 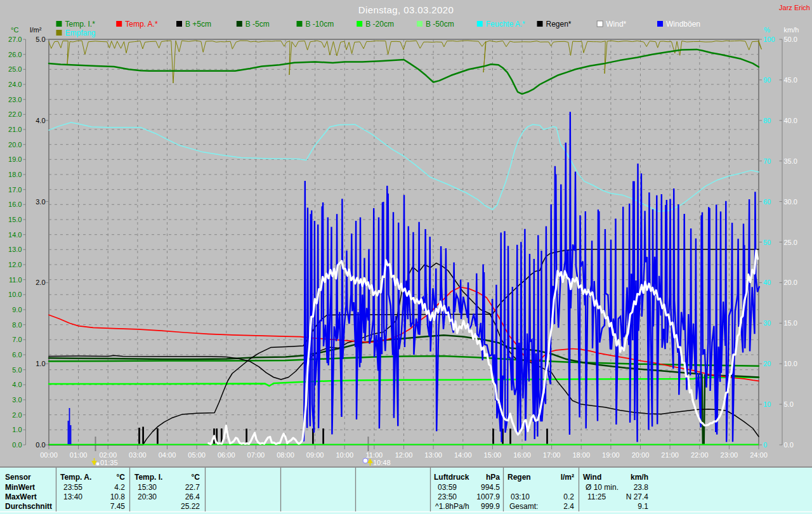 I want to click on svg-text: 11:00, so click(x=374, y=455).